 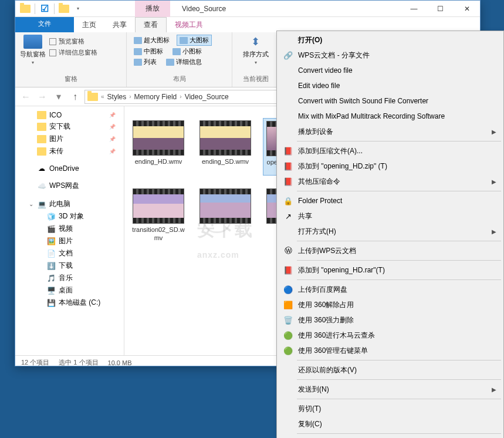 What do you see at coordinates (78, 9) in the screenshot?
I see `qat-dropdown: ▾` at bounding box center [78, 9].